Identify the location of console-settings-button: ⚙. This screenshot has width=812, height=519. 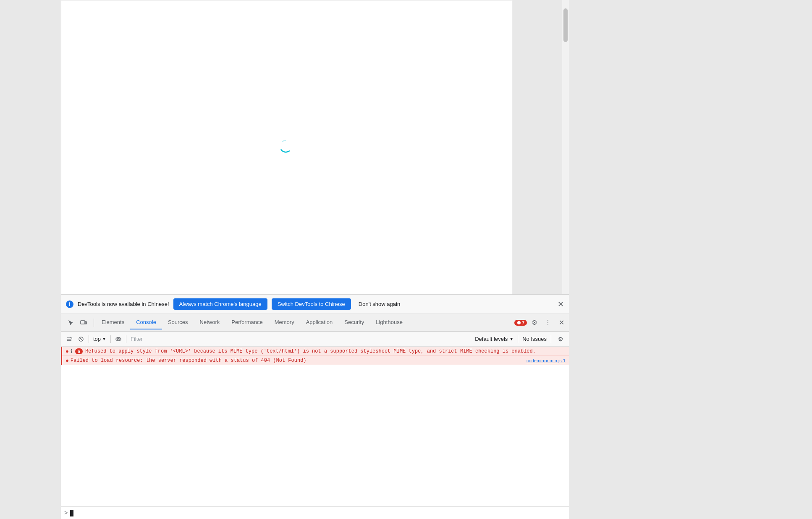
(561, 339).